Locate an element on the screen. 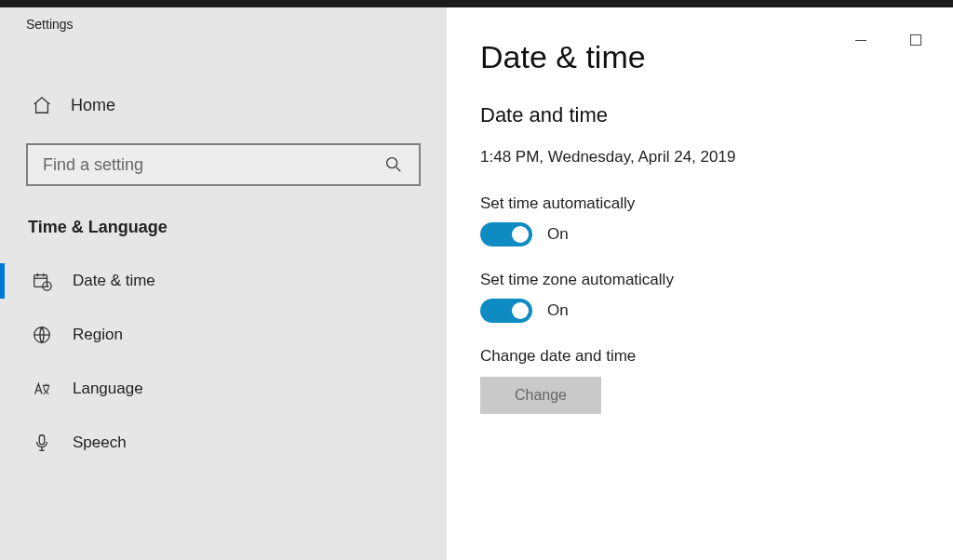  sidebar-item-date-time: Date & time is located at coordinates (223, 281).